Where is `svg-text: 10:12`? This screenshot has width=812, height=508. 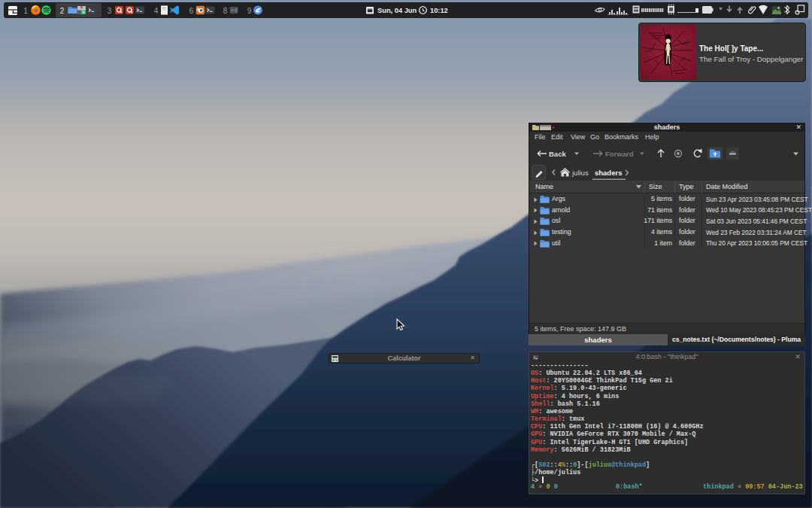 svg-text: 10:12 is located at coordinates (439, 11).